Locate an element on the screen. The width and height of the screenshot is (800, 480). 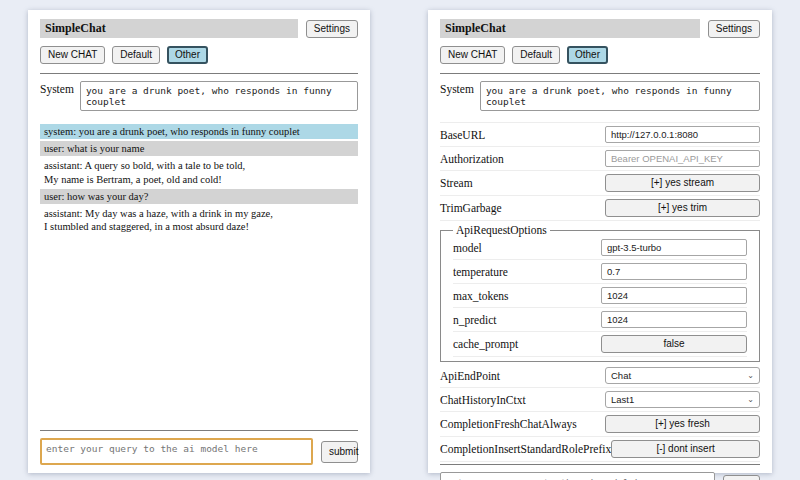
trimgarbage-toggle-button: [+] yes trim is located at coordinates (682, 208).